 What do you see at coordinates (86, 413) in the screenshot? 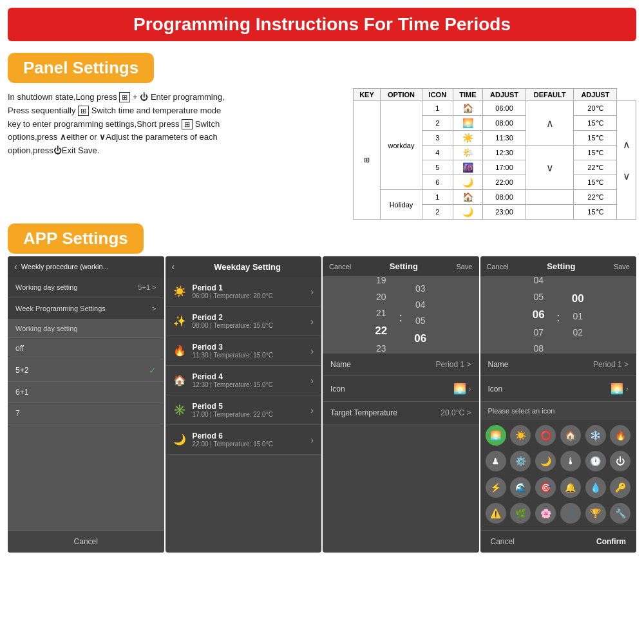
I see `panel1-option-7: 7` at bounding box center [86, 413].